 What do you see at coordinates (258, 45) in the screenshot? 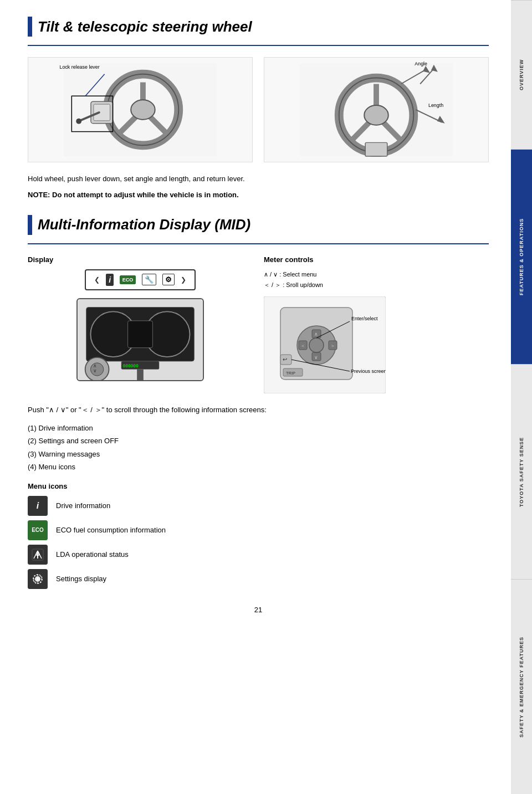
I see `section1-divider` at bounding box center [258, 45].